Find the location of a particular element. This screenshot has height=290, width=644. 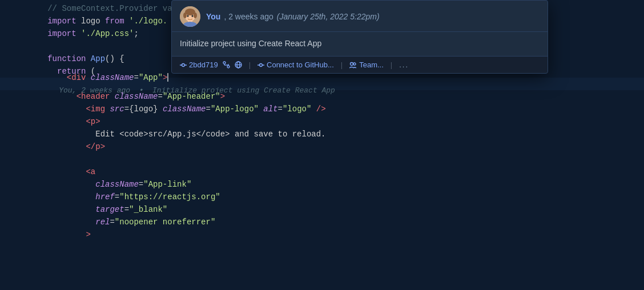

code-line-19: > is located at coordinates (322, 235).